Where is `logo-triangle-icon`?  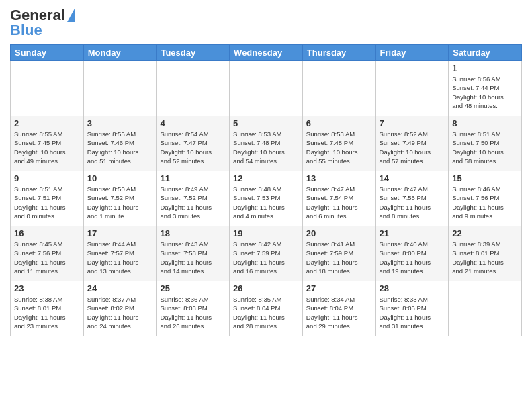
logo-triangle-icon is located at coordinates (71, 15).